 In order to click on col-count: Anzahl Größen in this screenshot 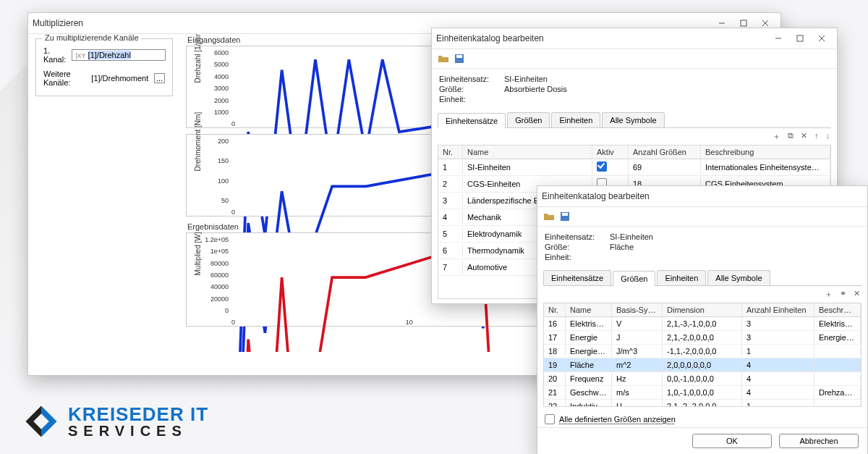, I will do `click(665, 152)`.